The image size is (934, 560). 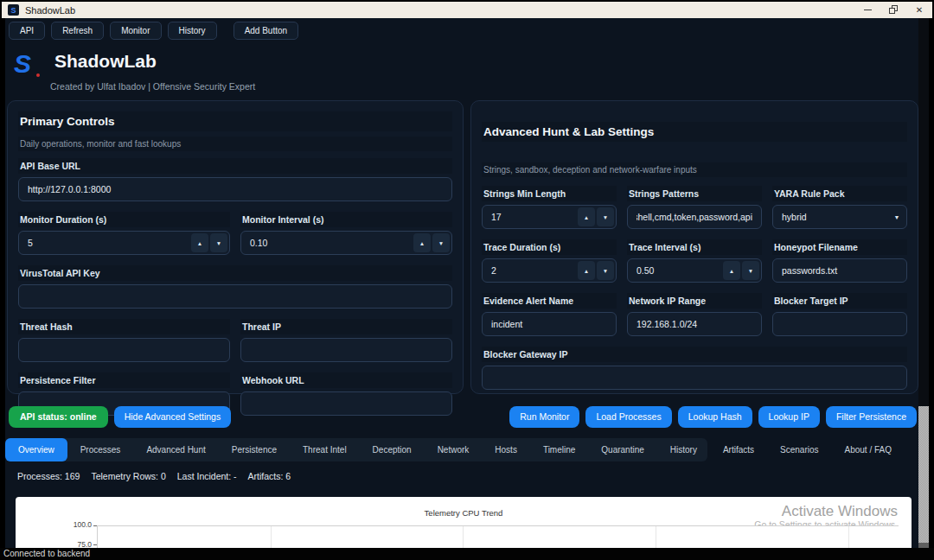 I want to click on close-button: ✕, so click(x=919, y=10).